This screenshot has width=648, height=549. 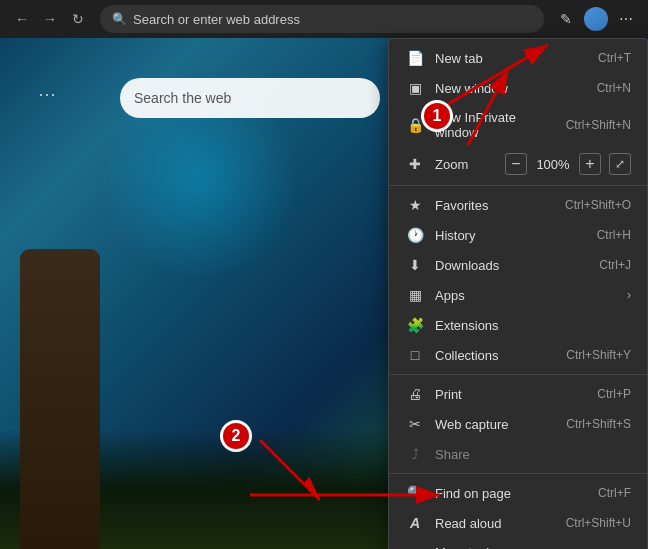 I want to click on zoom-row: ✚ Zoom − 100% + ⤢, so click(x=518, y=164).